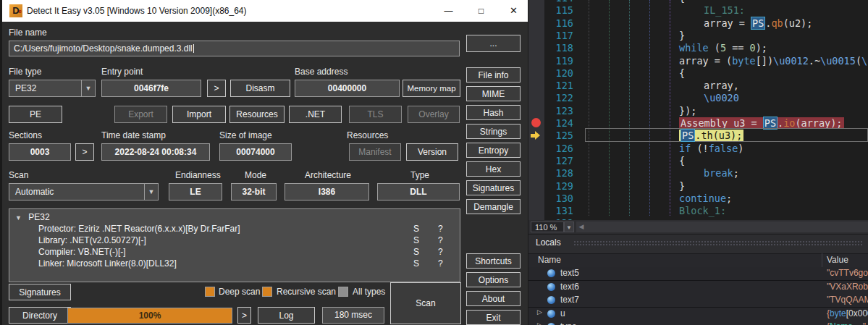 This screenshot has height=325, width=868. What do you see at coordinates (494, 132) in the screenshot?
I see `side-button-strings: Strings` at bounding box center [494, 132].